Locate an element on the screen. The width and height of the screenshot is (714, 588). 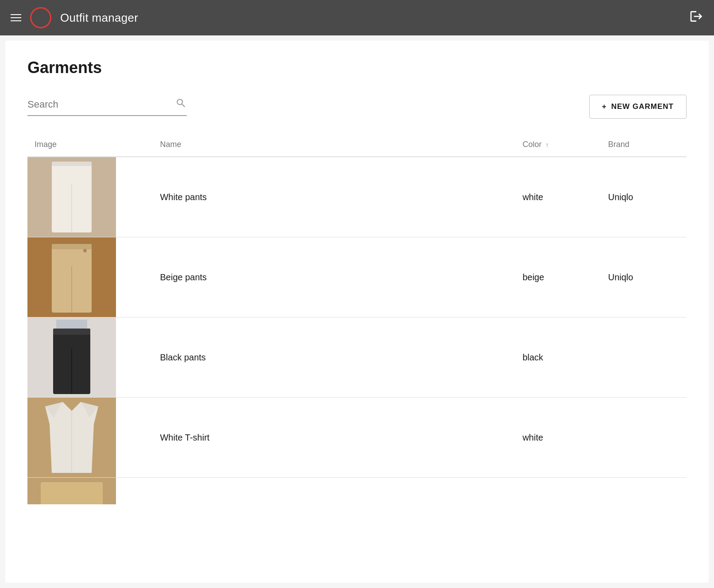
page-title: Garments is located at coordinates (357, 68).